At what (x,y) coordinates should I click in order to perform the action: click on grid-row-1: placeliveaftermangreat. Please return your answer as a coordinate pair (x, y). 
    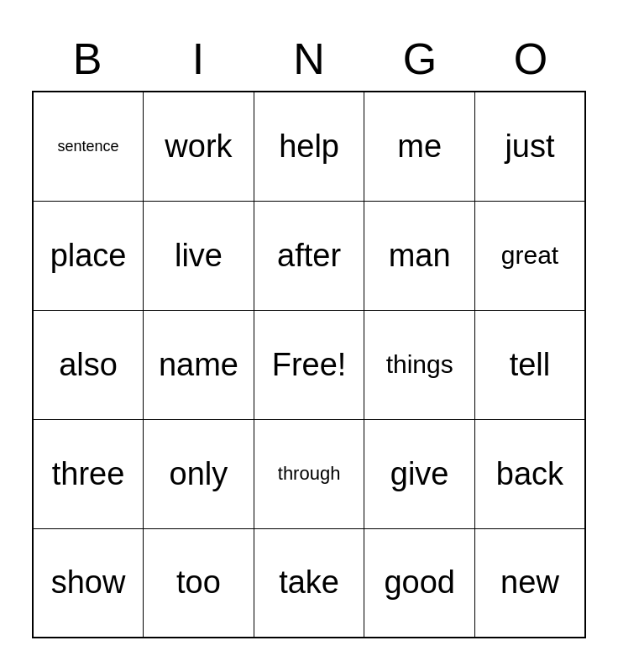
    Looking at the image, I should click on (309, 255).